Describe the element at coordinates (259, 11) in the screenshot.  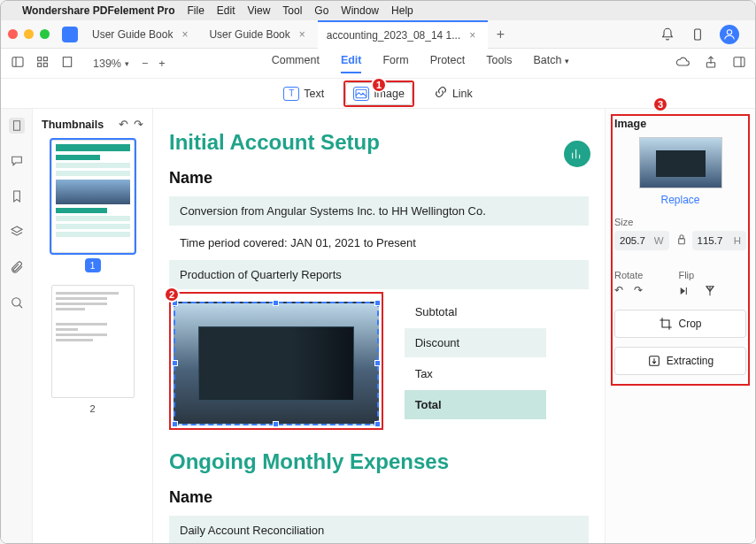
I see `menu-view: View` at that location.